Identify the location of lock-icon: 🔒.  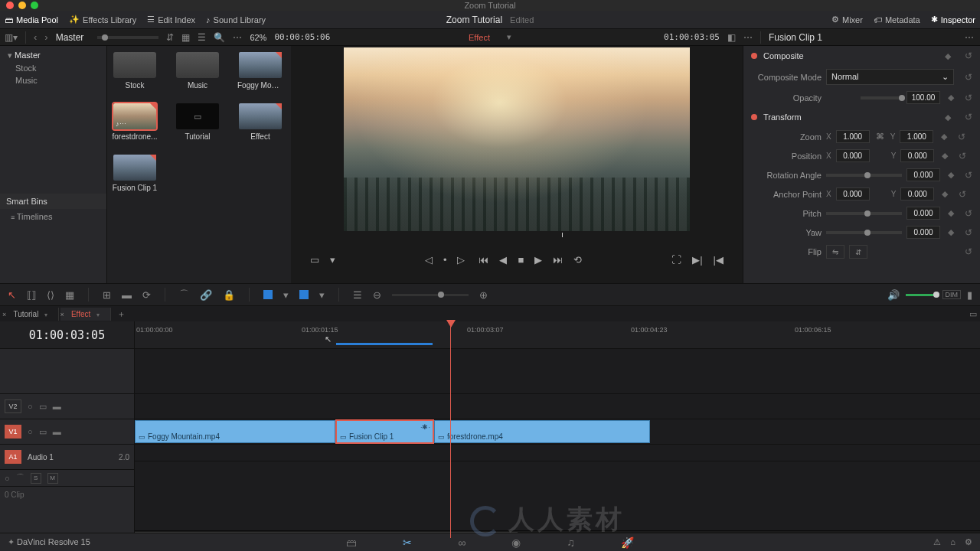
(229, 295).